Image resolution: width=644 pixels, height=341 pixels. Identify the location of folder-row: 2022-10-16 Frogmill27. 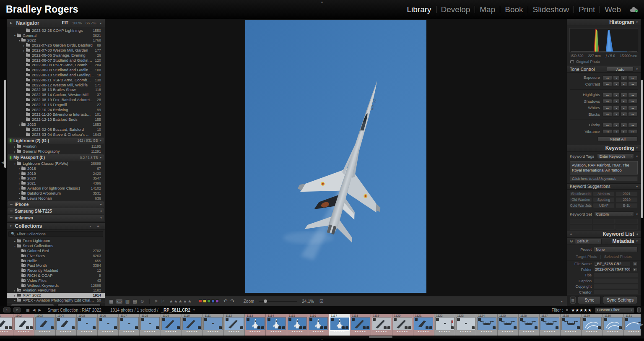
(56, 105).